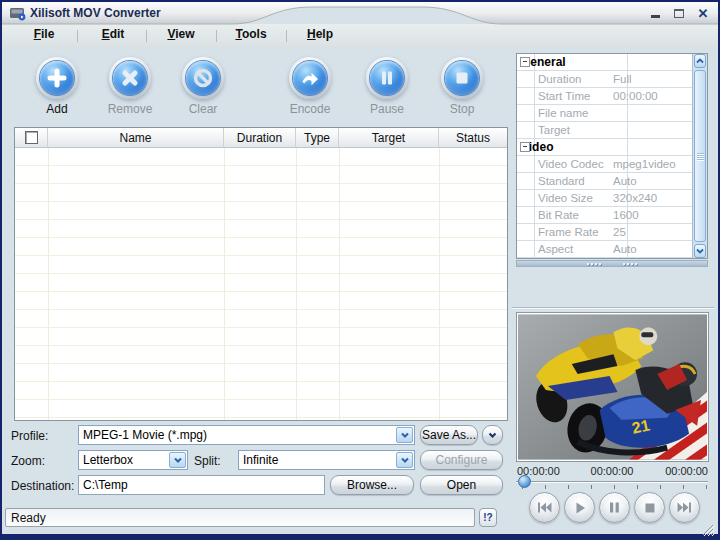 This screenshot has height=540, width=720. I want to click on profile-select: MPEG-1 Movie (*.mpg), so click(246, 435).